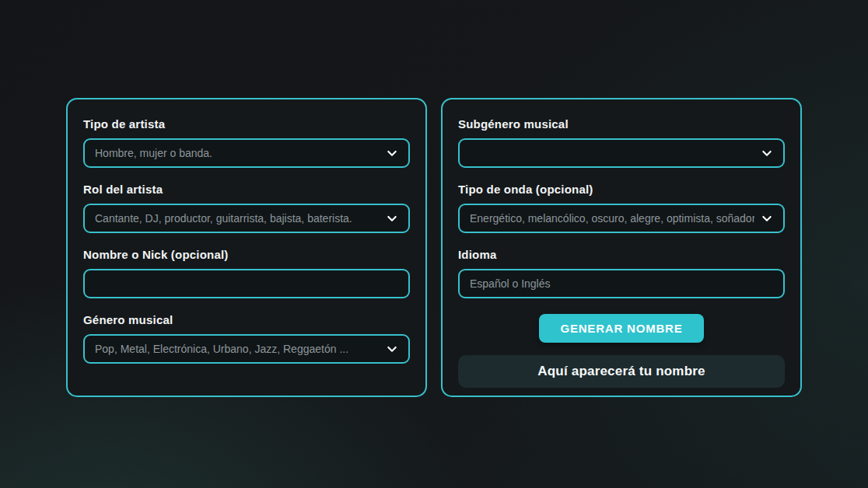 Image resolution: width=868 pixels, height=488 pixels. I want to click on field-group-artist-type: Tipo de artista Hombre, mujer o banda., so click(247, 143).